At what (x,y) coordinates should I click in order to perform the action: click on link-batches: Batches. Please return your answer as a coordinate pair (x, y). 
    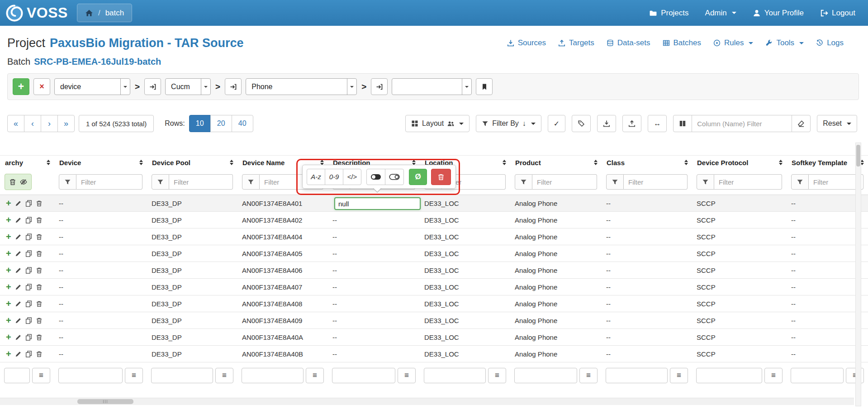
    Looking at the image, I should click on (682, 43).